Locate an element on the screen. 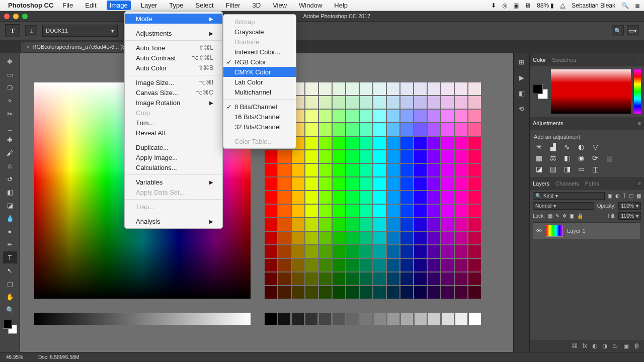 This screenshot has width=644, height=362. pen-tool: ✒ is located at coordinates (10, 244).